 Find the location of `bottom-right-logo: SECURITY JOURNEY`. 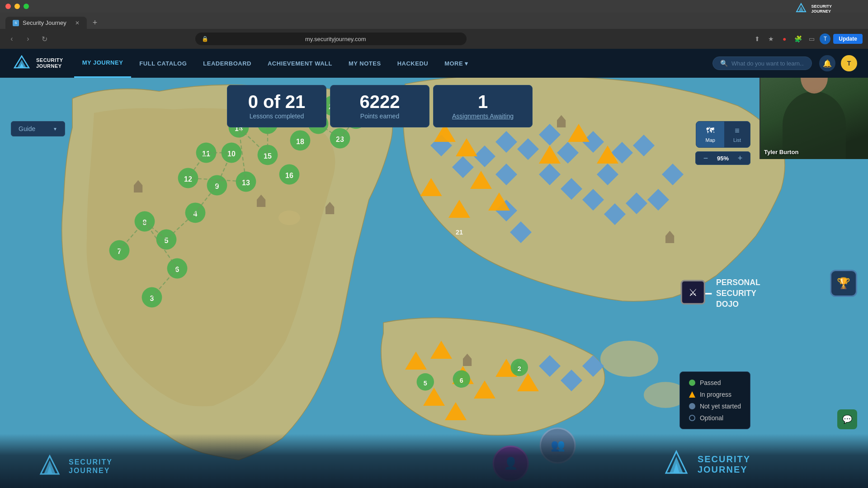

bottom-right-logo: SECURITY JOURNEY is located at coordinates (705, 465).